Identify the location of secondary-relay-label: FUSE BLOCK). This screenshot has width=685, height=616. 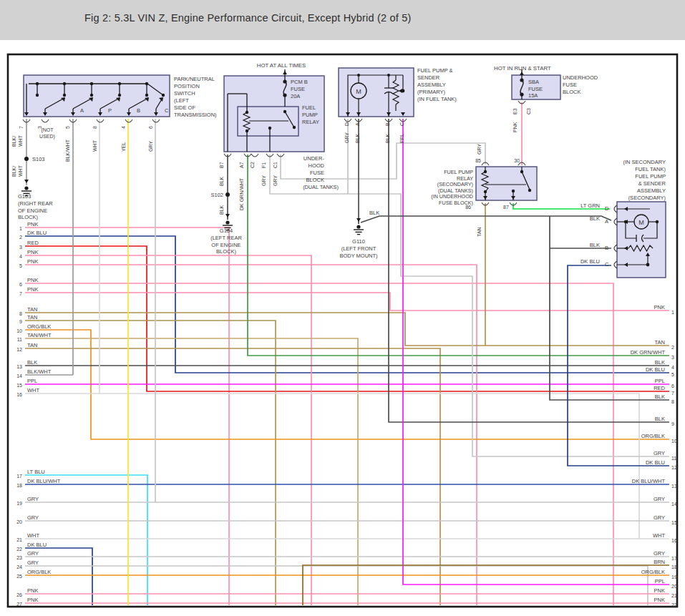
(456, 203).